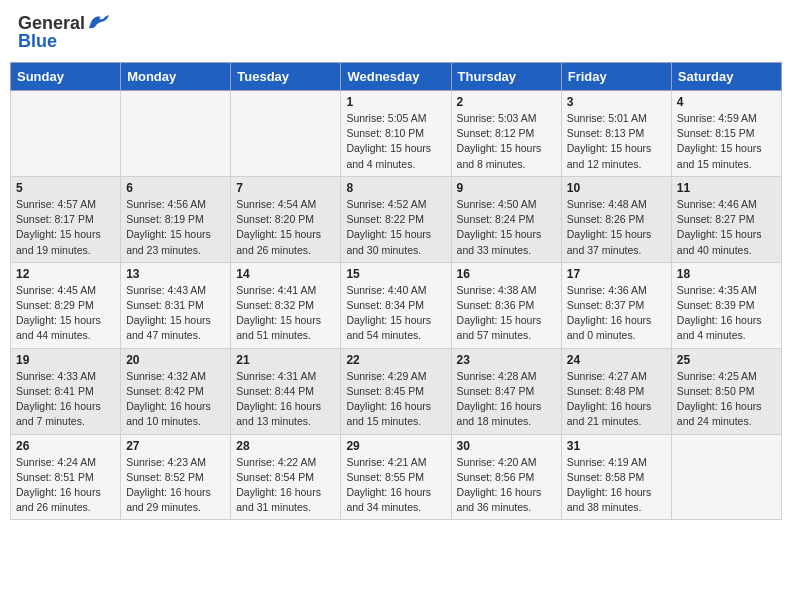 The image size is (792, 612). Describe the element at coordinates (726, 314) in the screenshot. I see `day-info: Sunrise: 4:35 AMSunset: 8:39 PMDaylight:…` at that location.